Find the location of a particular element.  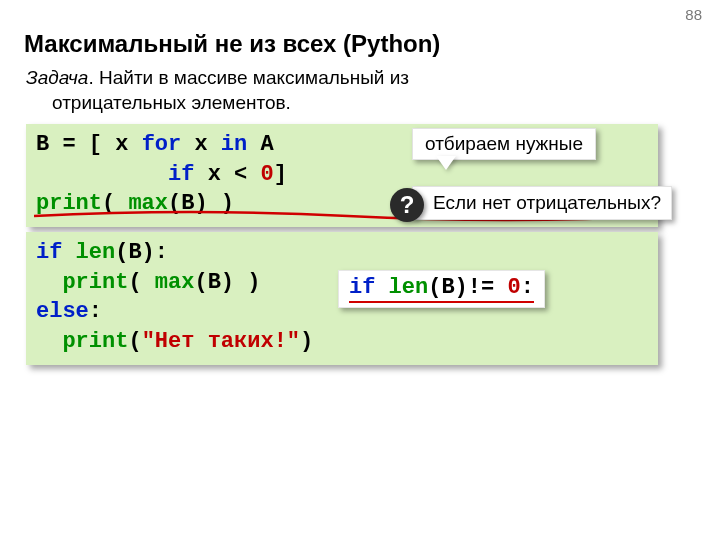

question-mark-icon: ? is located at coordinates (407, 205).